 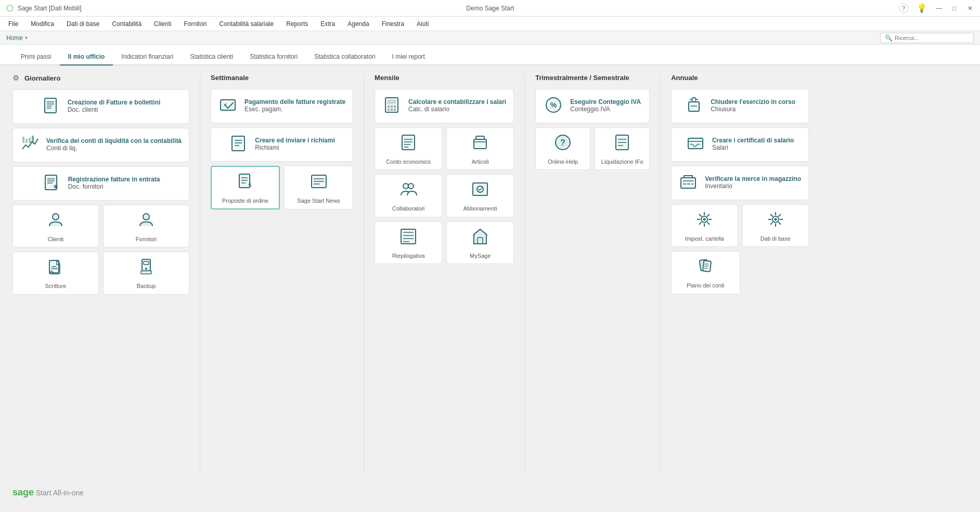 I want to click on card-clienti: Clienti, so click(x=56, y=226).